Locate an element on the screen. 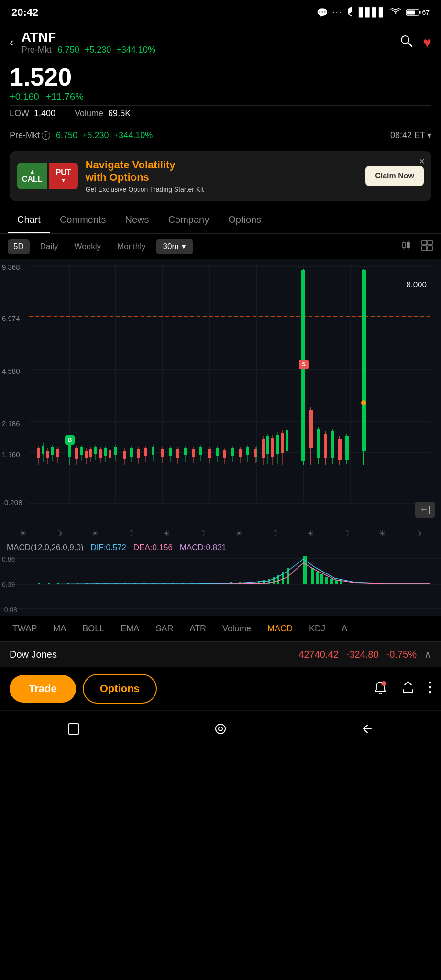 This screenshot has width=441, height=980. dn-9: ☀ is located at coordinates (310, 534).